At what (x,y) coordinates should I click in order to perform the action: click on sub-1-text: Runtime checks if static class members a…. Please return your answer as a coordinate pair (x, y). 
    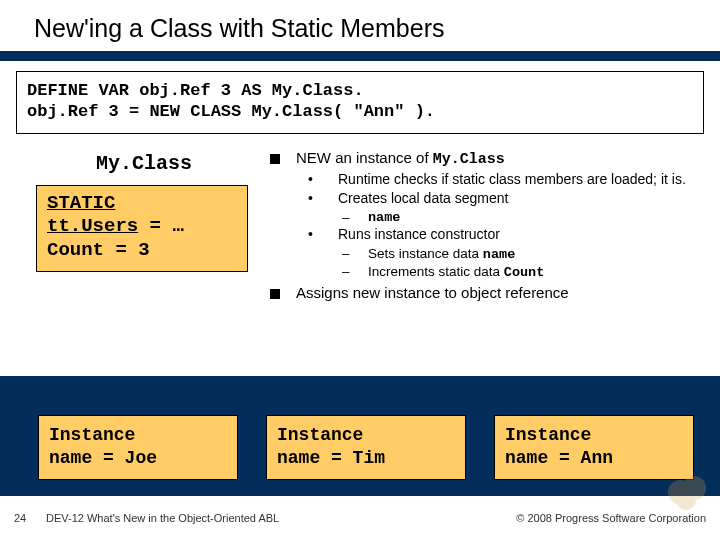
    Looking at the image, I should click on (519, 180).